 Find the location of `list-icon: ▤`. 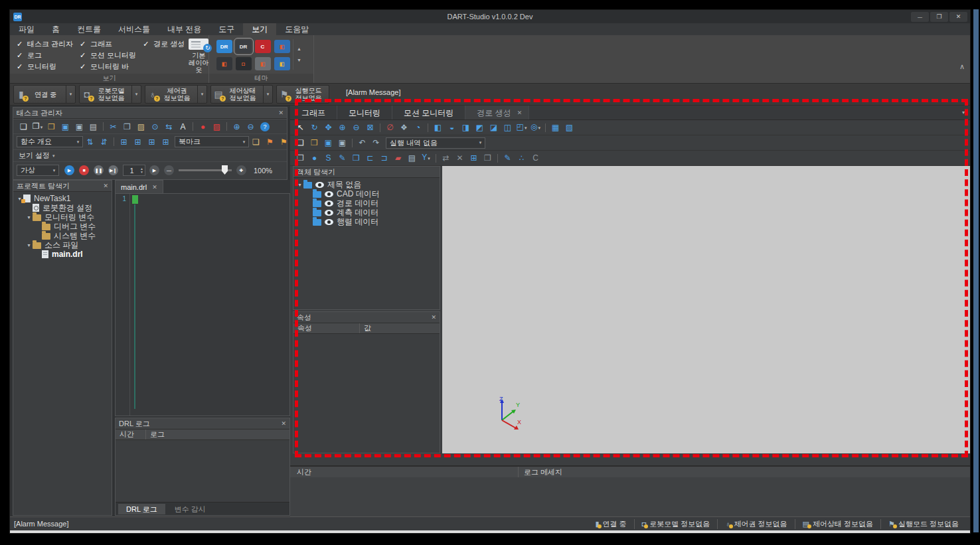

list-icon: ▤ is located at coordinates (412, 158).